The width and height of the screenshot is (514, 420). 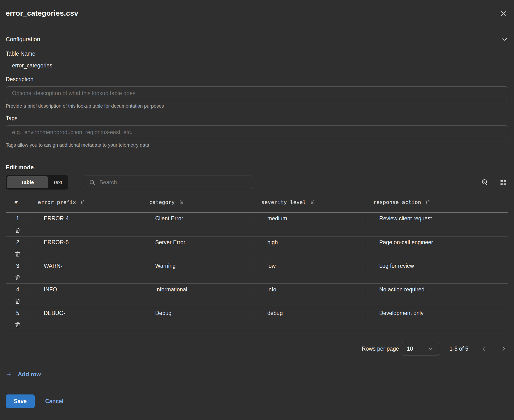 I want to click on cell-category: Debug, so click(x=197, y=313).